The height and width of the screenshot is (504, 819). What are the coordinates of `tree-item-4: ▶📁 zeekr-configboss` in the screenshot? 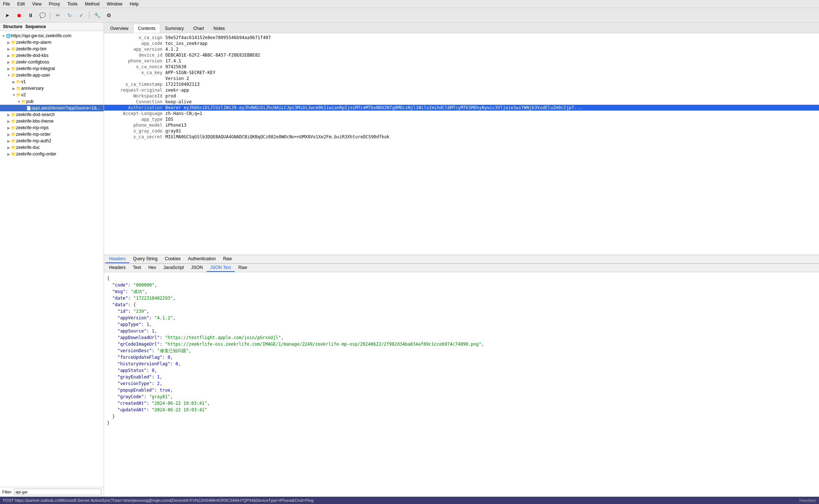 It's located at (52, 62).